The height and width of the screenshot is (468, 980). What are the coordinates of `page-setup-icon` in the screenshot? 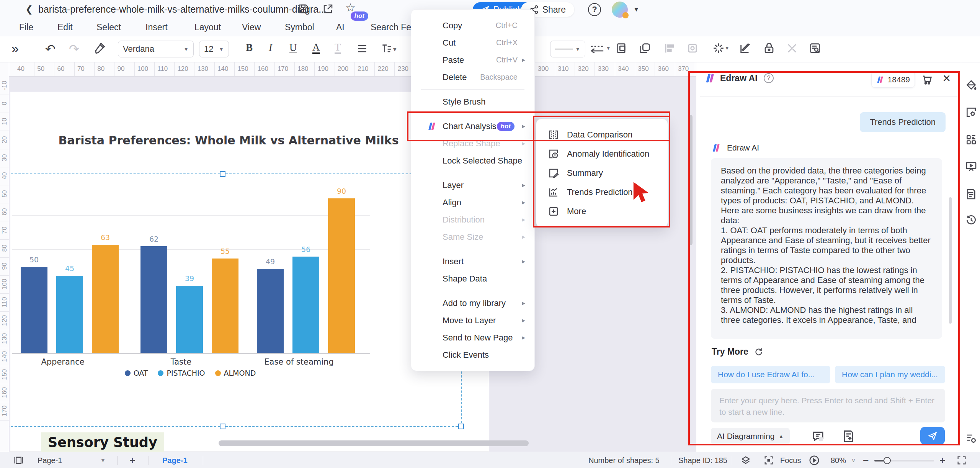 It's located at (971, 113).